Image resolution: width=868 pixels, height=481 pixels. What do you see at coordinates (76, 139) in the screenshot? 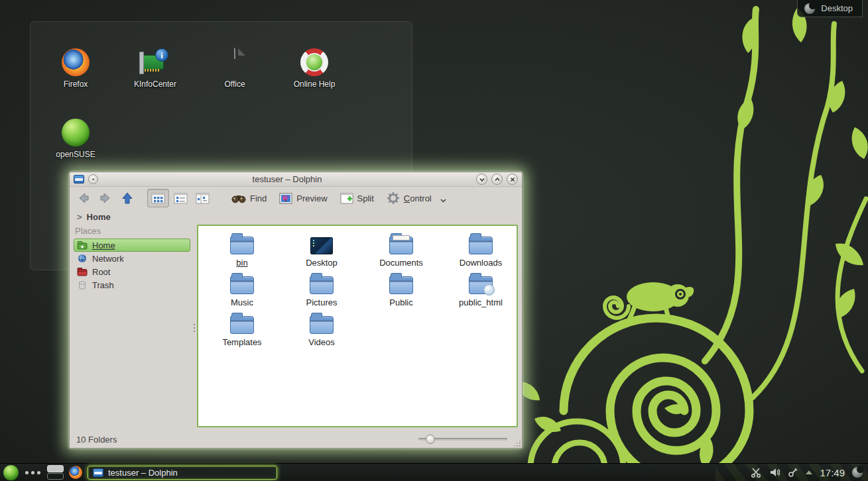
I see `desktop-icon-opensuse: openSUSE` at bounding box center [76, 139].